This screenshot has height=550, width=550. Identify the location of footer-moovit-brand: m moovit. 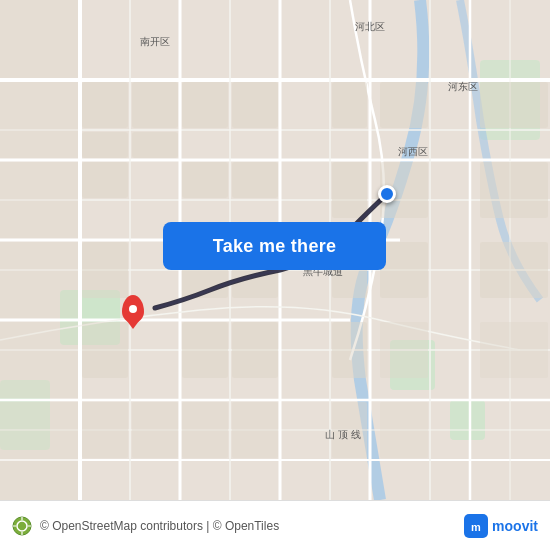
(501, 526).